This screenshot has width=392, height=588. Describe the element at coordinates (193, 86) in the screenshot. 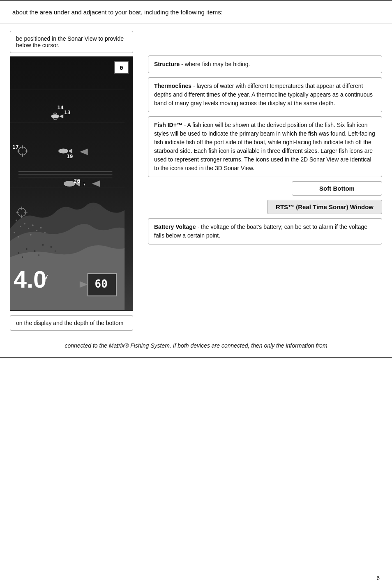

I see `thermoclines-dash: -` at that location.